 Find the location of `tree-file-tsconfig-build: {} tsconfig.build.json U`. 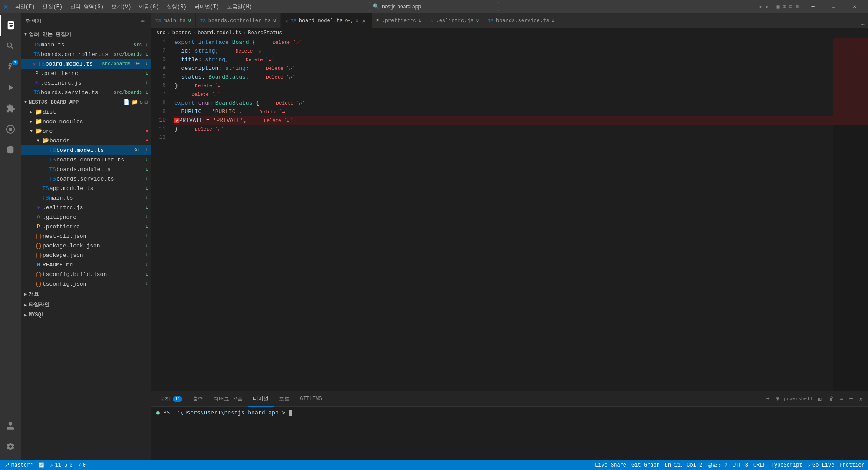

tree-file-tsconfig-build: {} tsconfig.build.json U is located at coordinates (86, 274).